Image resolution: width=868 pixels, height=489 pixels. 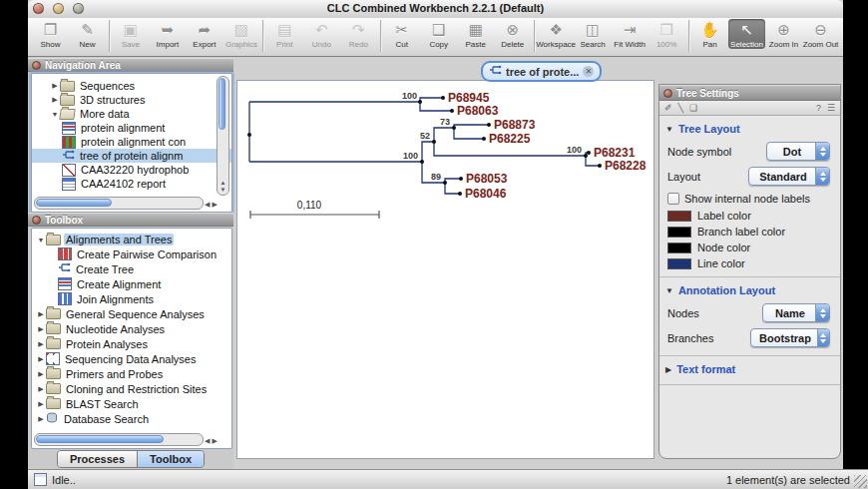 I want to click on search-button: ◫Search, so click(x=593, y=34).